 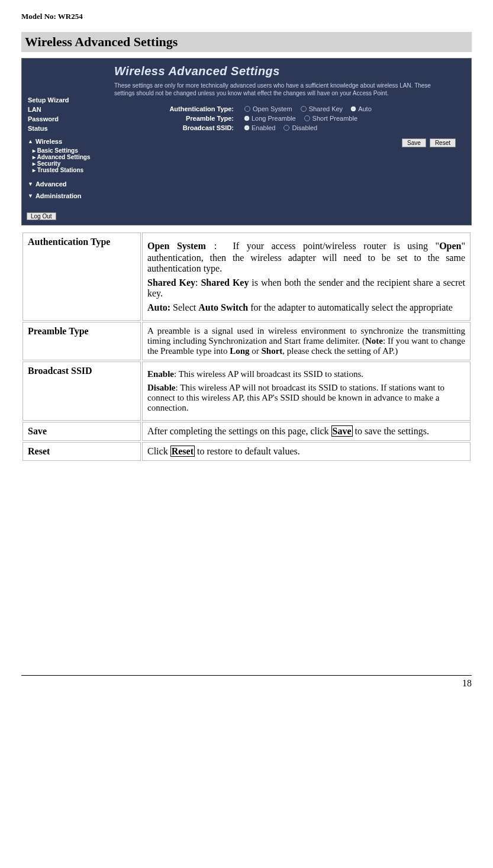 I want to click on cell-key-save: Save, so click(x=82, y=431).